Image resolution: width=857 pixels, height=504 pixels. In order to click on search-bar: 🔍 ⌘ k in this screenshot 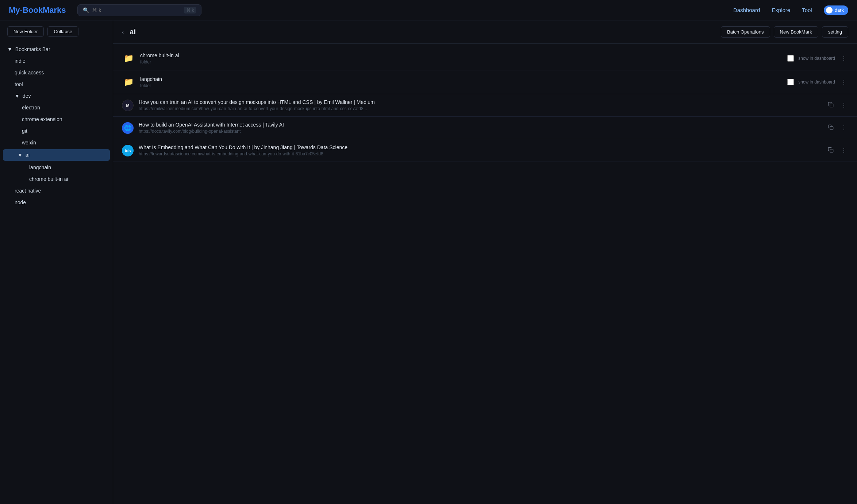, I will do `click(139, 10)`.